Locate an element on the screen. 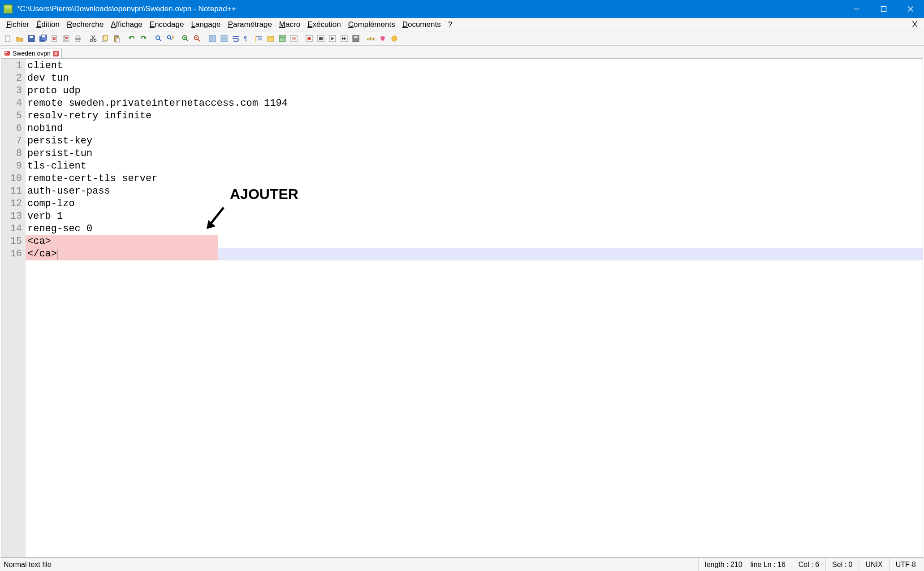 This screenshot has width=924, height=571. code-line: verb 1 is located at coordinates (474, 216).